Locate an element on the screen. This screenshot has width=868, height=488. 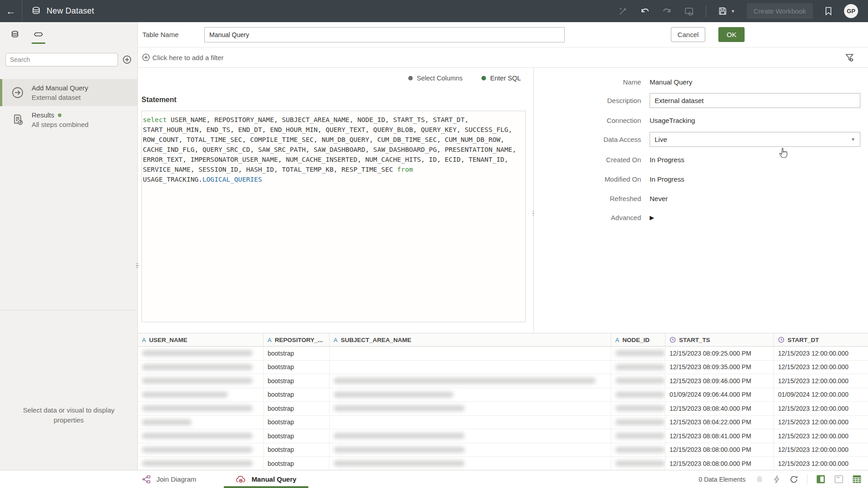
sql-code: select USER_NAME, REPOSITORY_NAME, SUBJE… is located at coordinates (334, 150).